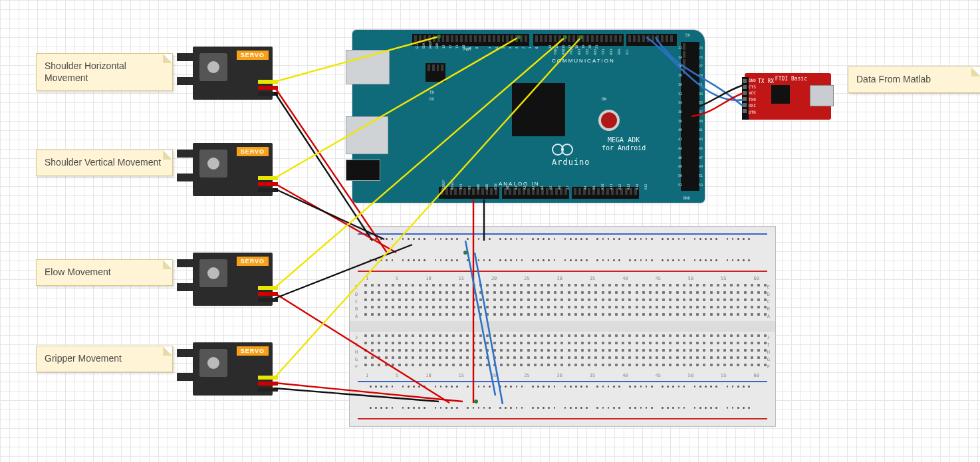  Describe the element at coordinates (562, 376) in the screenshot. I see `bb-scale-bot: 151015202530354045505560` at that location.